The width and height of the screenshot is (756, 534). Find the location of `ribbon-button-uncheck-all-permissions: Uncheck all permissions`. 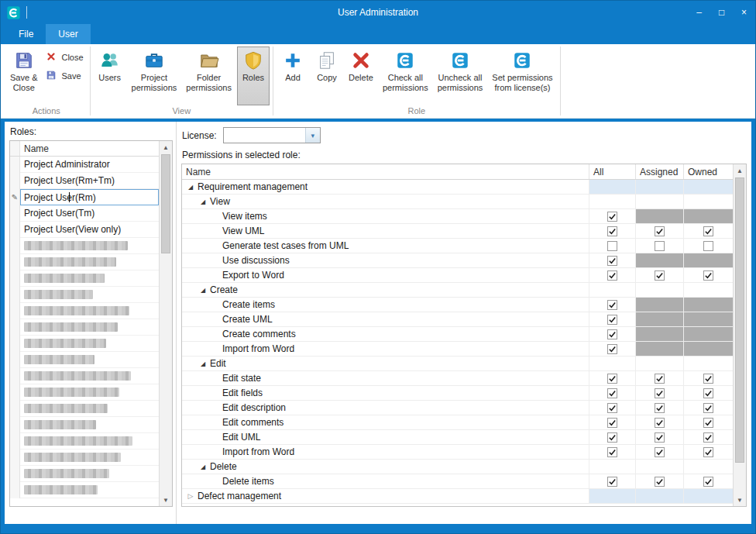

ribbon-button-uncheck-all-permissions: Uncheck all permissions is located at coordinates (460, 76).